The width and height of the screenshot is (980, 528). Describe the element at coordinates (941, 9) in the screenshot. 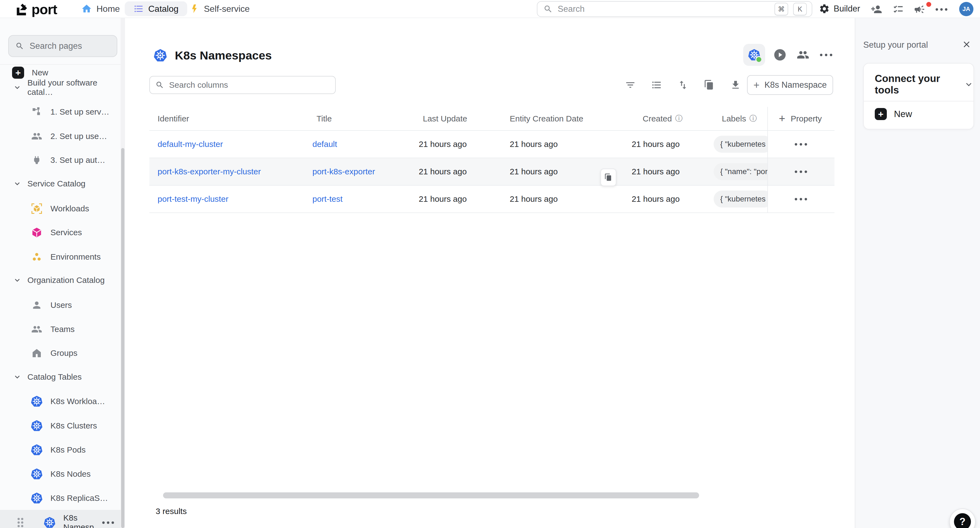

I see `more-options-button` at that location.